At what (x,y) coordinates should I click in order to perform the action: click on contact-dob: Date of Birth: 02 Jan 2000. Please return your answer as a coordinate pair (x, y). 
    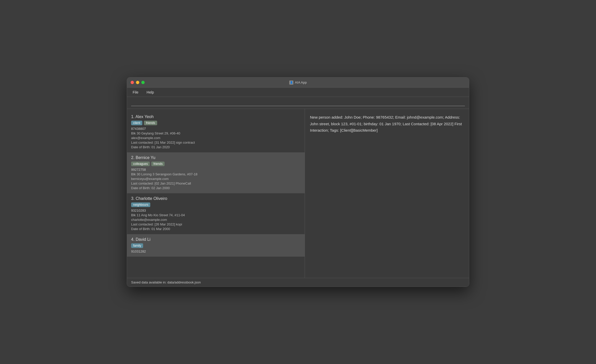
    Looking at the image, I should click on (216, 188).